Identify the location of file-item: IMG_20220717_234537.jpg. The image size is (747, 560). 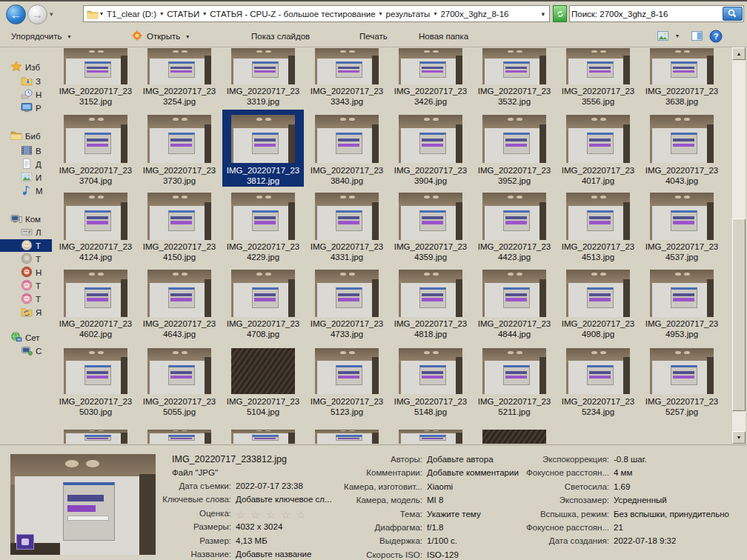
(682, 227).